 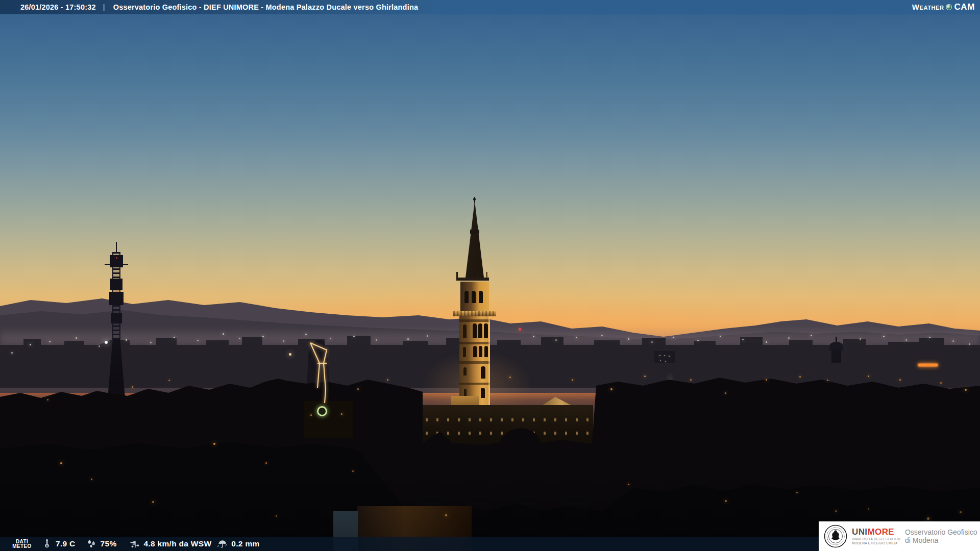 I want to click on humidity-icon, so click(x=91, y=544).